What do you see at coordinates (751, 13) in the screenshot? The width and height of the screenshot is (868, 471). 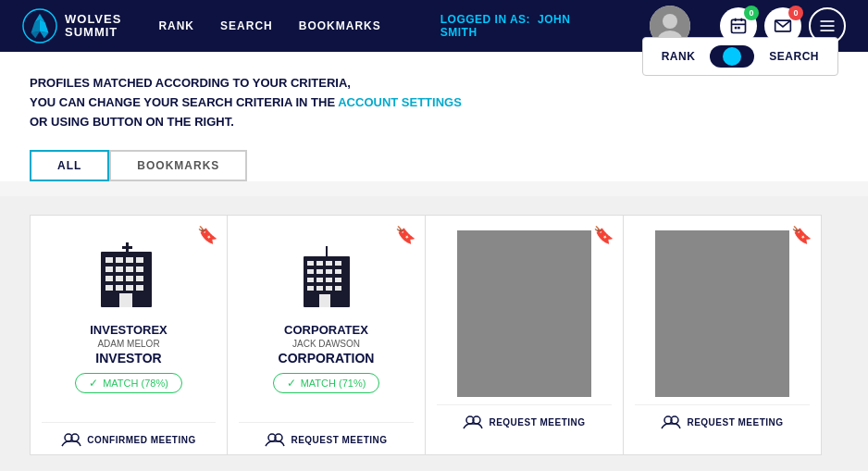 I see `calendar-badge: 0` at bounding box center [751, 13].